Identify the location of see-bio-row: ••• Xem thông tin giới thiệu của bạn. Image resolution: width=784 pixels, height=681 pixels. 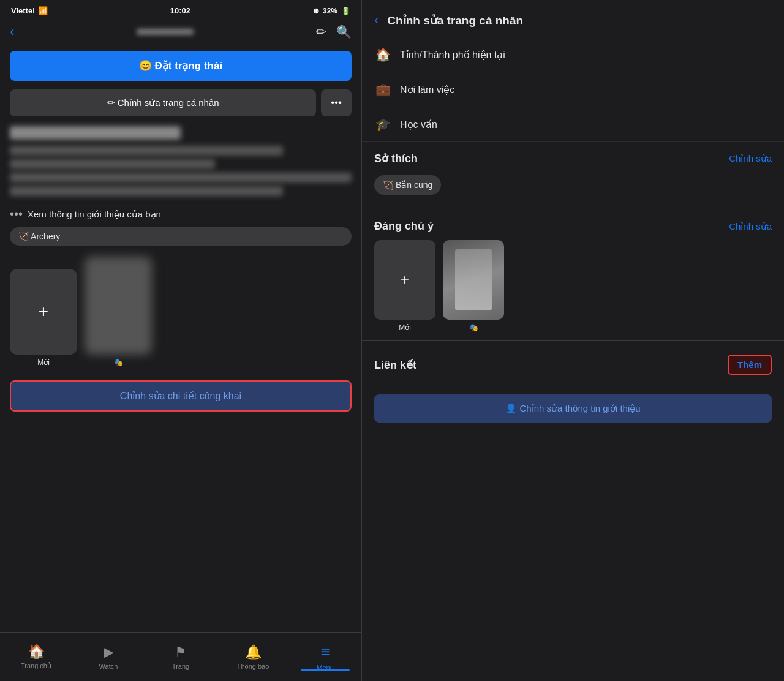
(181, 214).